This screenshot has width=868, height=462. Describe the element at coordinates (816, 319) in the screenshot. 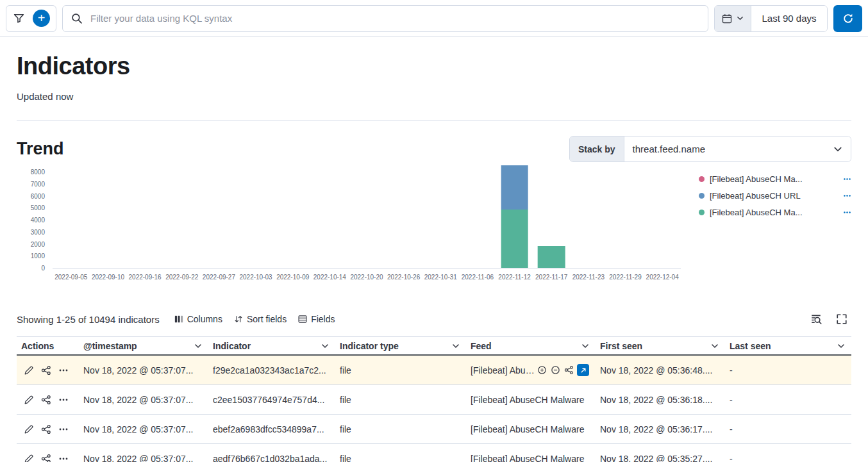

I see `inspect-button` at that location.